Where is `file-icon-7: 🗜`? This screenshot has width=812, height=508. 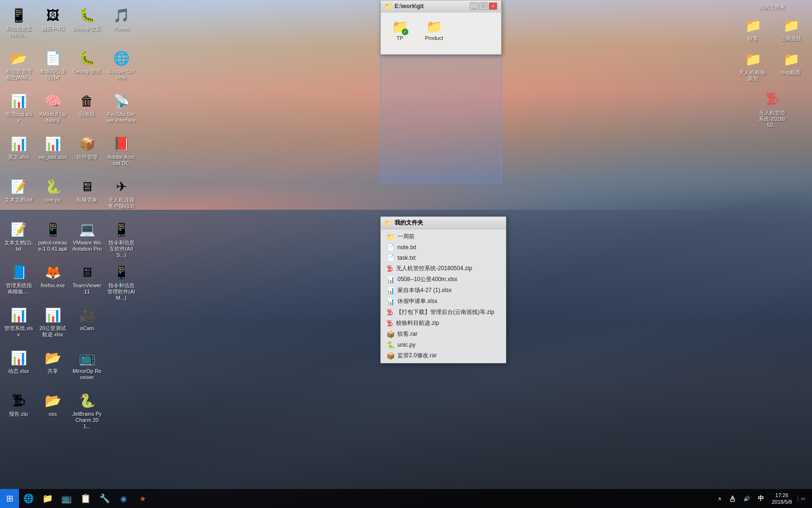
file-icon-7: 🗜 is located at coordinates (390, 313).